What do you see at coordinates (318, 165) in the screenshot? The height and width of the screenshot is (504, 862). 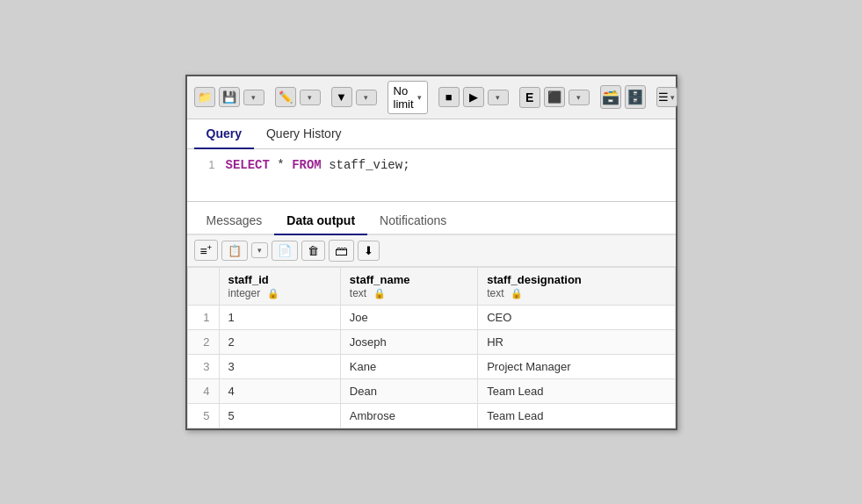 I see `sql-code: SELECT * FROM staff_view;` at bounding box center [318, 165].